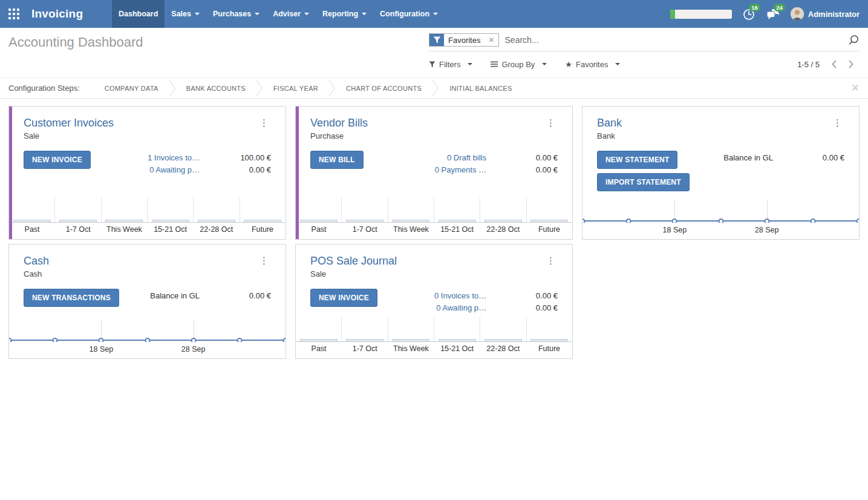 This screenshot has height=500, width=868. Describe the element at coordinates (519, 64) in the screenshot. I see `group-by-button: Group By` at that location.